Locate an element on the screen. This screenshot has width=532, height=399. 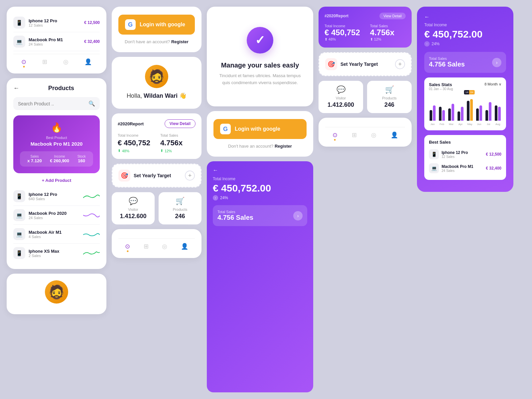
best-product-label: Best Product is located at coordinates (57, 138).